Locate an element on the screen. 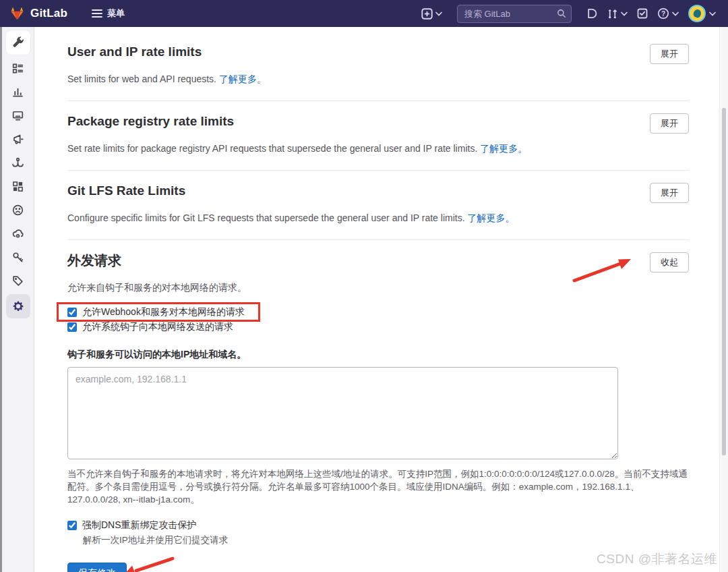  monitoring-icon is located at coordinates (18, 116).